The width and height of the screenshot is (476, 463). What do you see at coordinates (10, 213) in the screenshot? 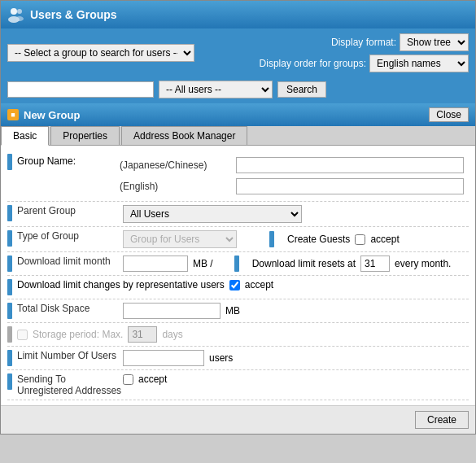
I see `parent-group-indicator` at bounding box center [10, 213].